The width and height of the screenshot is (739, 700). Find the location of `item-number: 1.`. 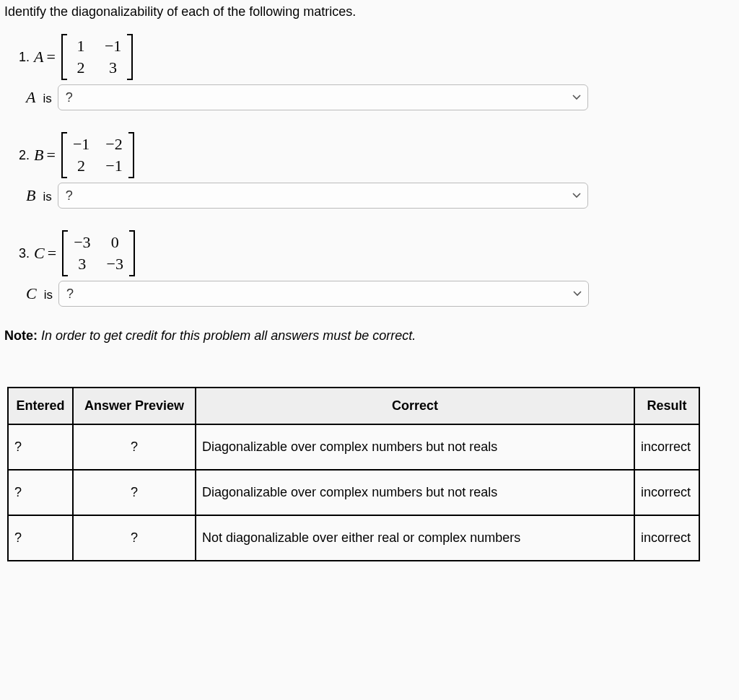

item-number: 1. is located at coordinates (25, 58).